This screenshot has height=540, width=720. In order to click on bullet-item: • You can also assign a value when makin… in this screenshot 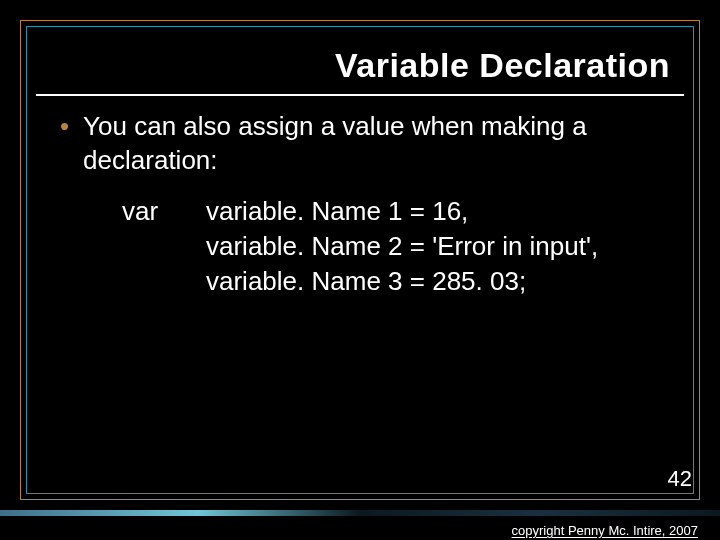, I will do `click(365, 144)`.